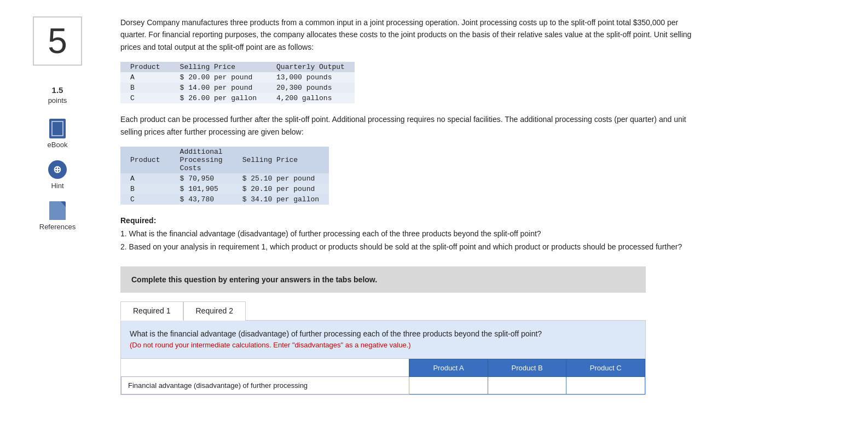 The height and width of the screenshot is (424, 868). Describe the element at coordinates (383, 280) in the screenshot. I see `complete-instruction-box: Complete this question by entering your …` at that location.